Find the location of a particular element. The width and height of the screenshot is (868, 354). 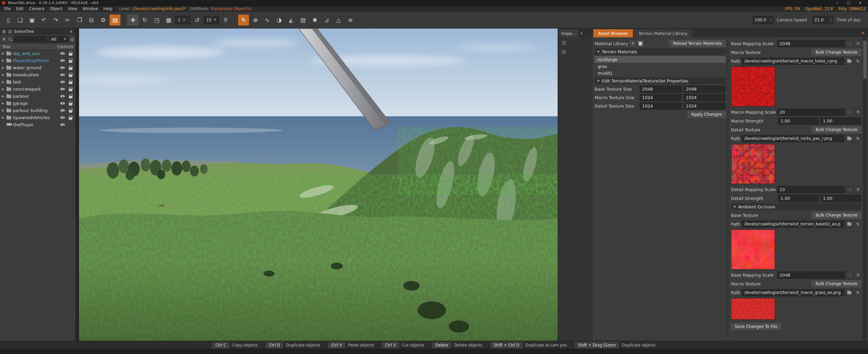

scrollbar-thumb is located at coordinates (865, 60).